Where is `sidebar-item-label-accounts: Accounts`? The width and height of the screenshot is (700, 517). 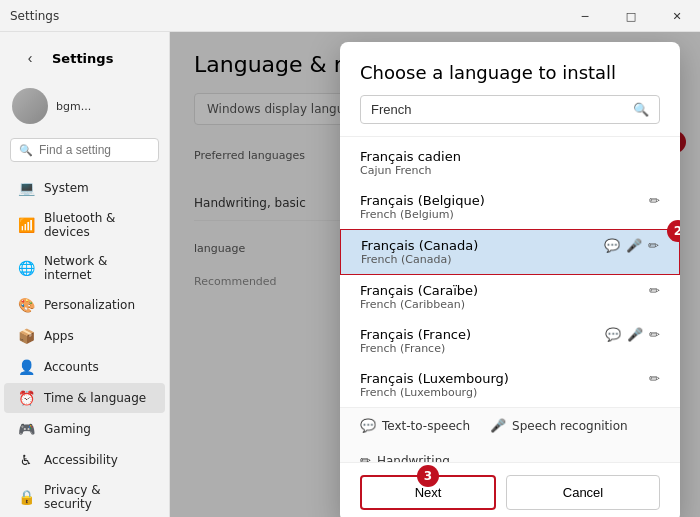 sidebar-item-label-accounts: Accounts is located at coordinates (72, 367).